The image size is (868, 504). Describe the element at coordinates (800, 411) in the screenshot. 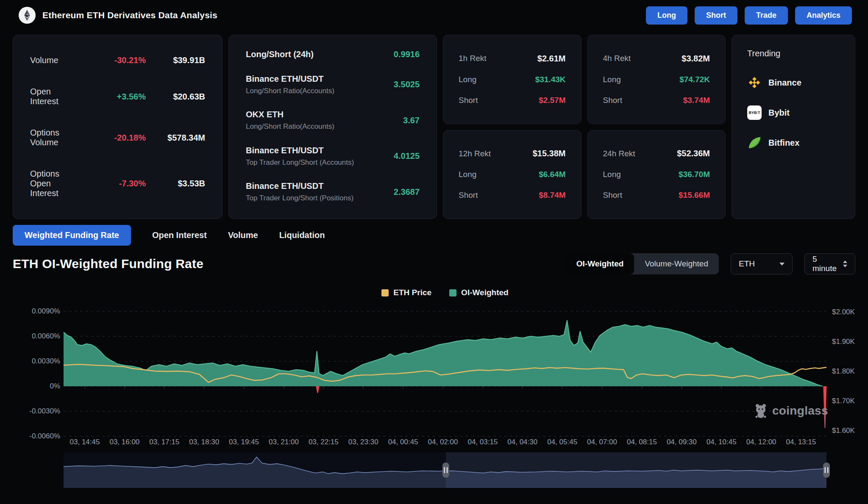

I see `watermark-text: coinglass` at that location.